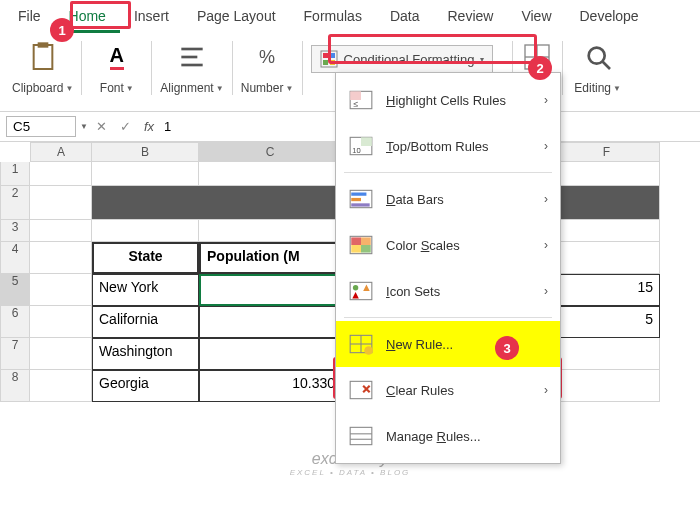 The height and width of the screenshot is (507, 700). Describe the element at coordinates (448, 245) in the screenshot. I see `dd-colorscales: Color Scales ›` at that location.